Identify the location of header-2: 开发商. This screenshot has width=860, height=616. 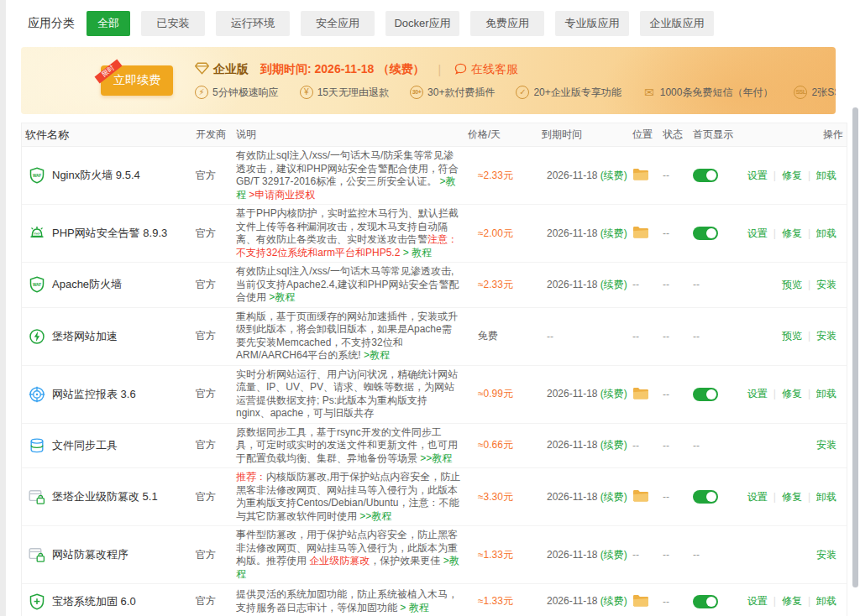
(212, 134).